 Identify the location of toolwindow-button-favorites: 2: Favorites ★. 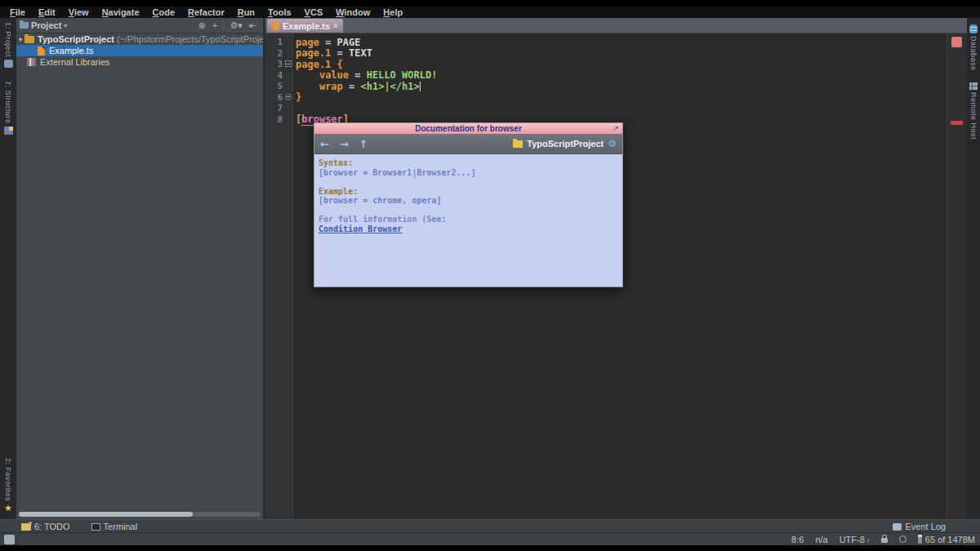
(8, 485).